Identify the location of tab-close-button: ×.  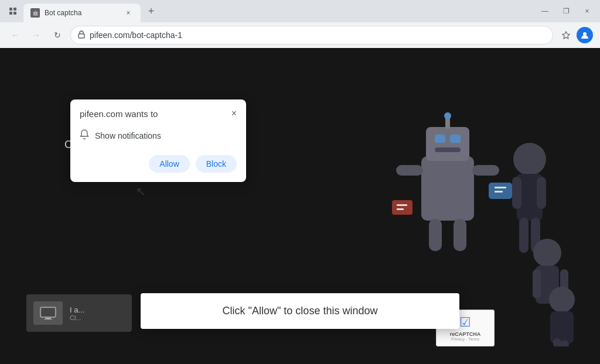
(128, 13).